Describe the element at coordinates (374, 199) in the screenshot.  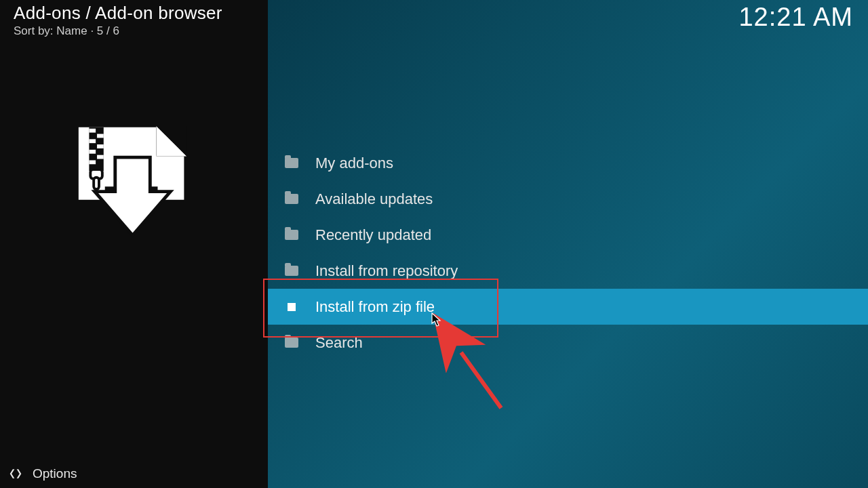
I see `list-item-label: Available updates` at that location.